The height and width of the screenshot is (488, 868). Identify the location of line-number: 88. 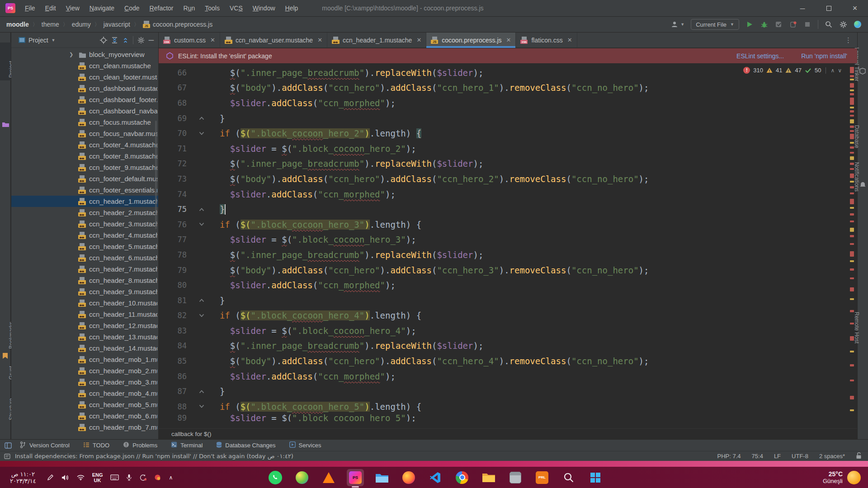
(176, 407).